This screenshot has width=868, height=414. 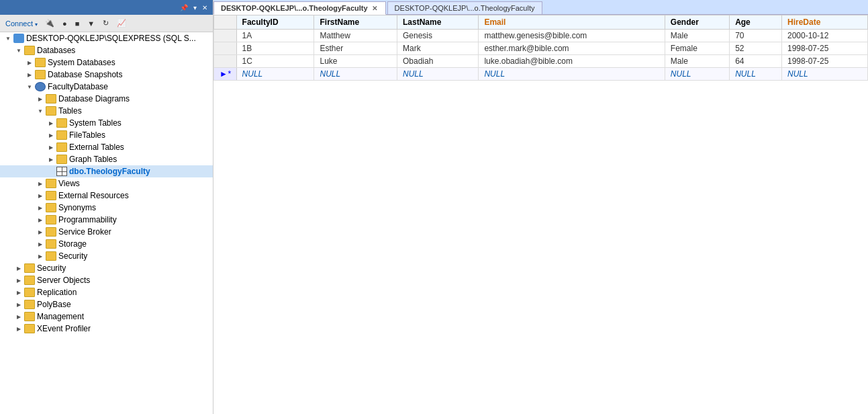 I want to click on table-row-null: ►*NULLNULLNULLNULLNULLNULLNULL, so click(x=541, y=74).